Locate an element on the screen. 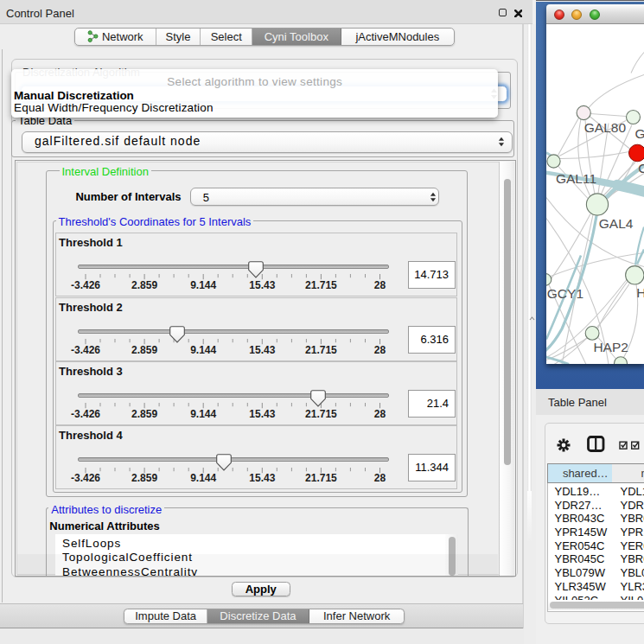 The image size is (644, 644). svg-text: HAP2 is located at coordinates (610, 348).